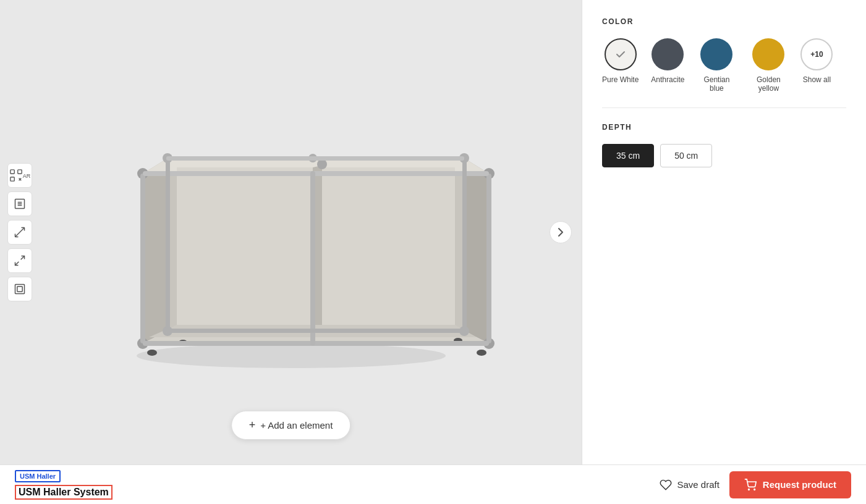 This screenshot has width=866, height=504. I want to click on plus-icon: +, so click(252, 425).